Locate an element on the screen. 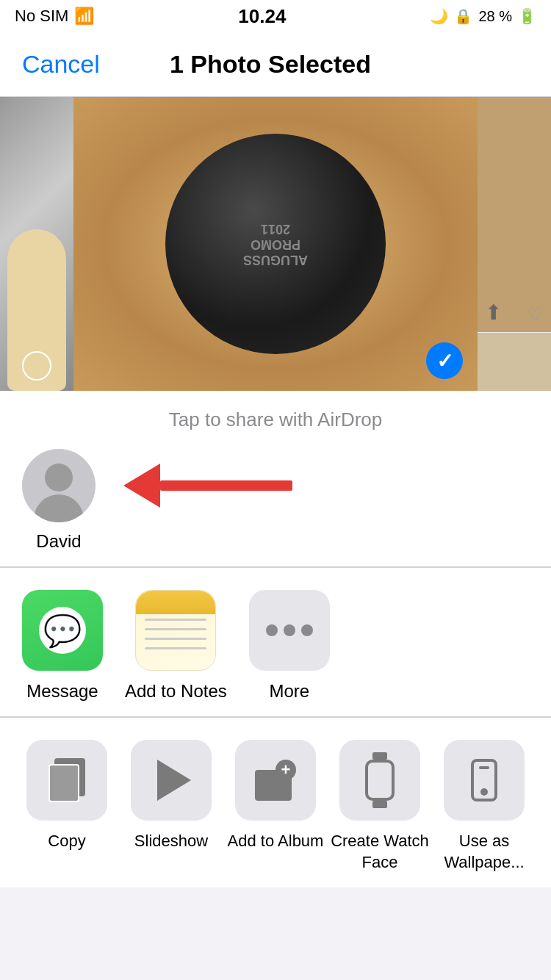 The height and width of the screenshot is (980, 551). copy-label: Copy is located at coordinates (66, 842).